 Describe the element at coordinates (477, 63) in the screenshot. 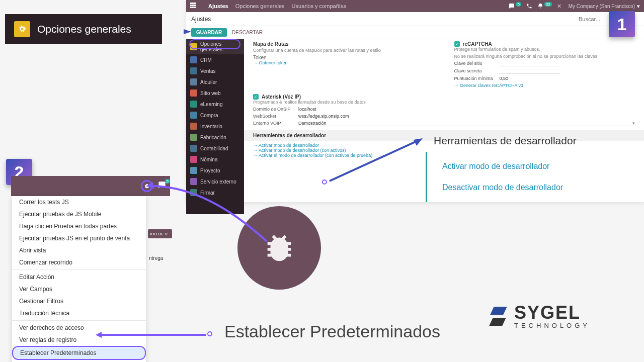

I see `site-key-label: Clave del sitio` at that location.